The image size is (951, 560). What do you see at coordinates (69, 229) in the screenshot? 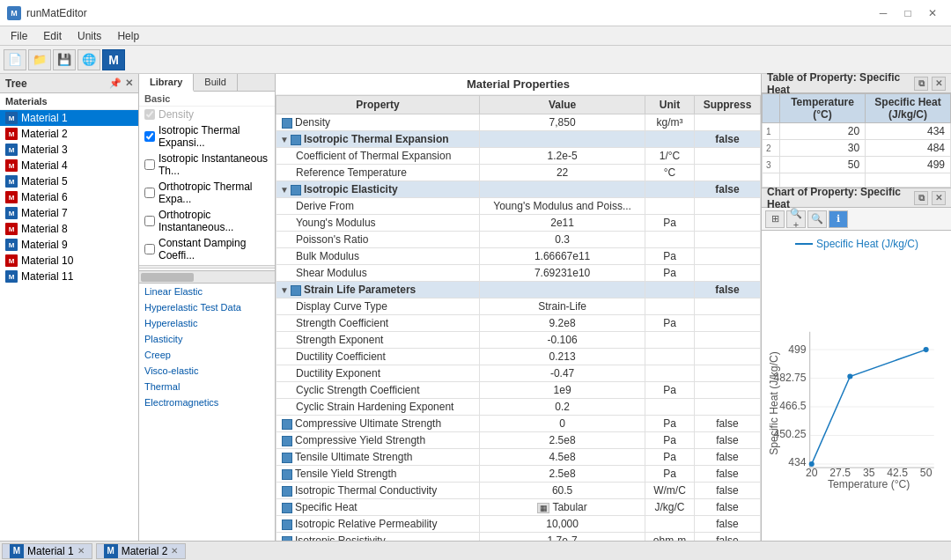
I see `tree-item-material8: M Material 8` at bounding box center [69, 229].